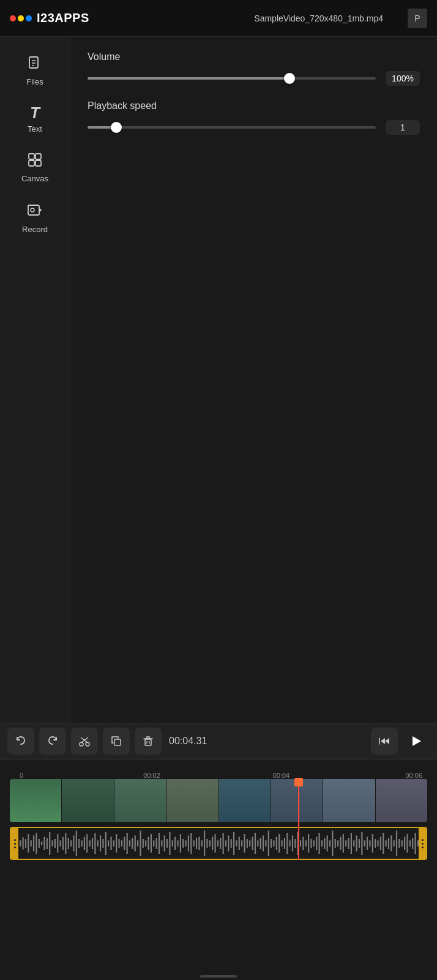 This screenshot has width=437, height=980. What do you see at coordinates (231, 78) in the screenshot?
I see `volume-slider-track` at bounding box center [231, 78].